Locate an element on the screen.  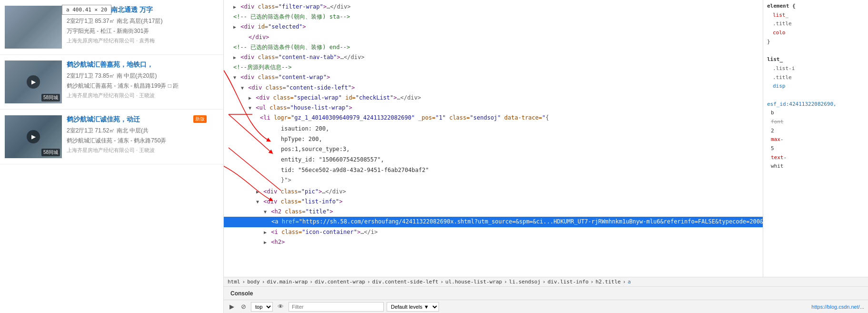
breadcrumb-bar: html › body › div.main-wrap › div.conten… is located at coordinates (546, 282).